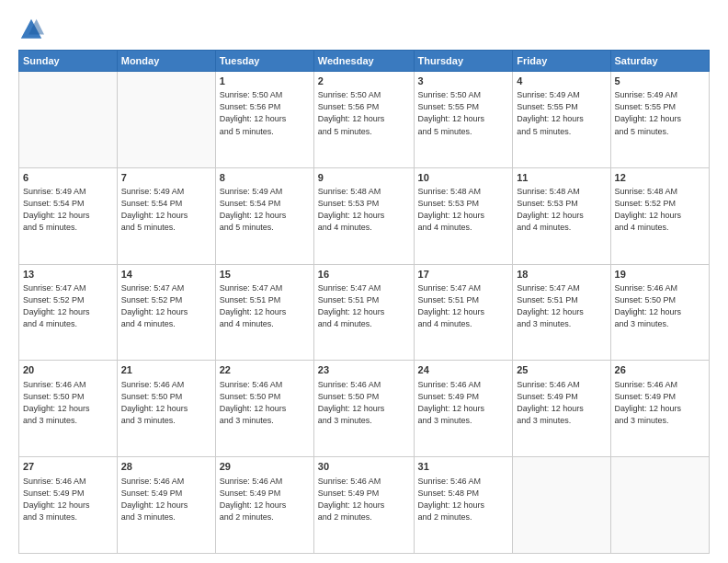  Describe the element at coordinates (463, 467) in the screenshot. I see `day-number: 31` at that location.